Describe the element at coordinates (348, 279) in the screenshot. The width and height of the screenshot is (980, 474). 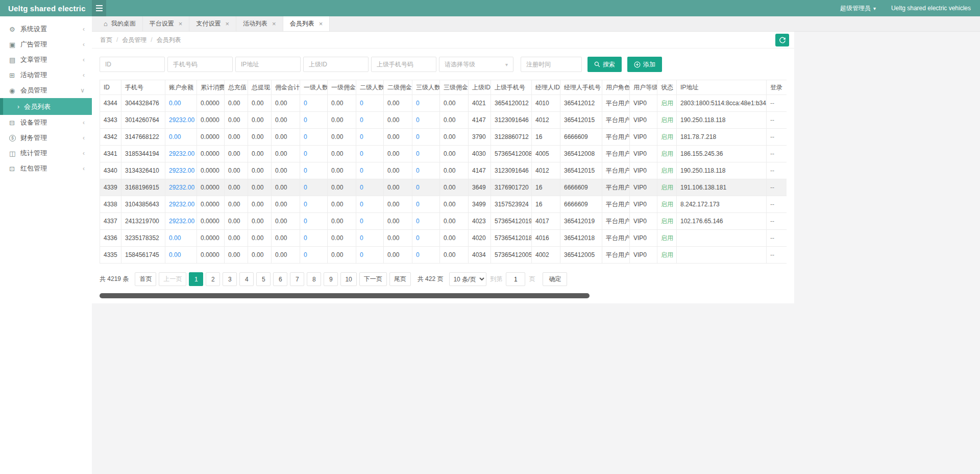
I see `page-button-10: 10` at that location.